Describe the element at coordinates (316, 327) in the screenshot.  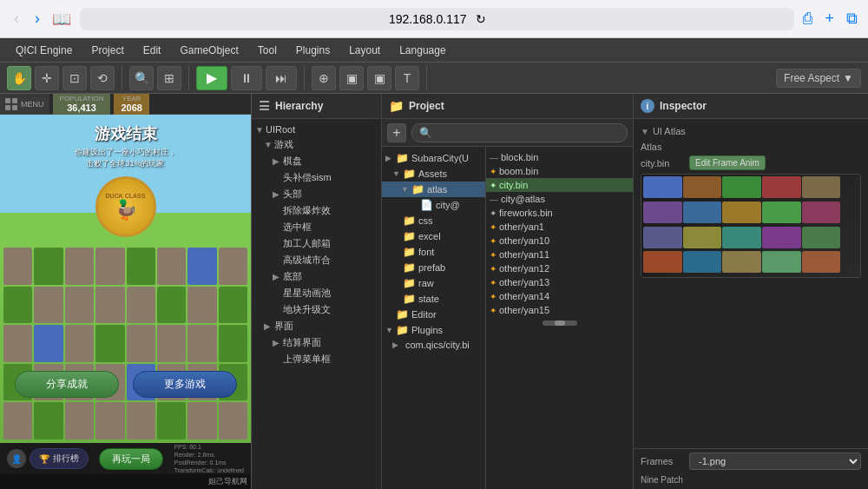
I see `tree-item-ui: ▶ 界面` at that location.